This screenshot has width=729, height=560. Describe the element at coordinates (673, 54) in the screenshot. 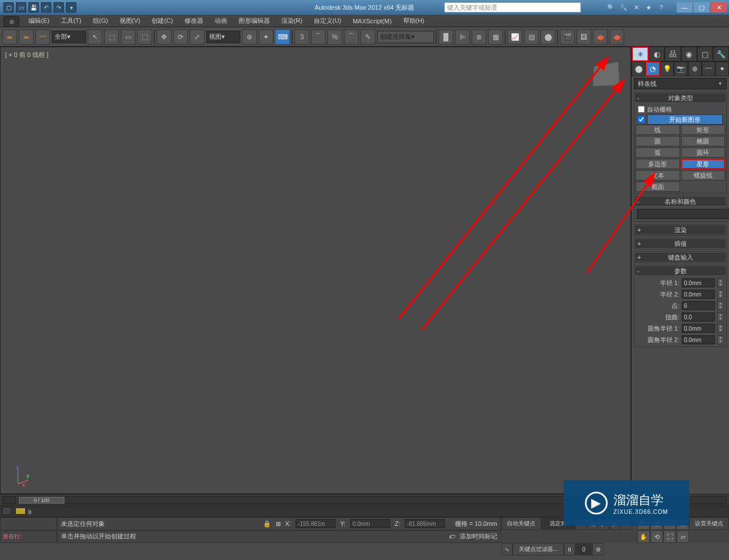

I see `tab-hierarchy: 品` at that location.